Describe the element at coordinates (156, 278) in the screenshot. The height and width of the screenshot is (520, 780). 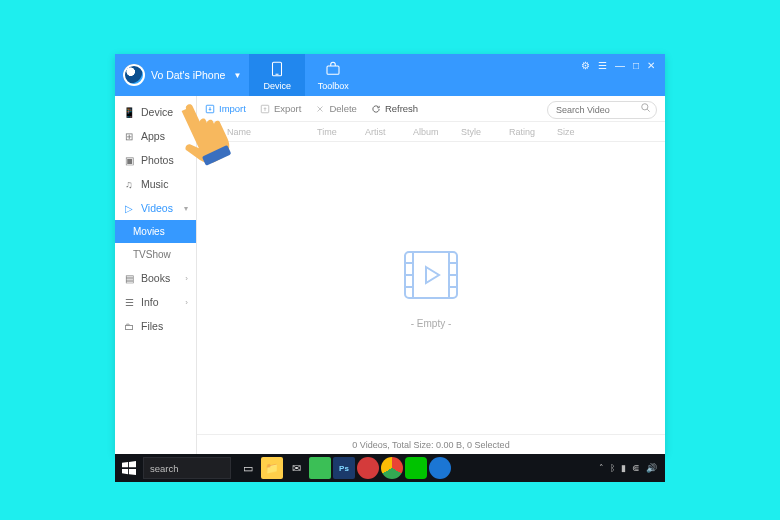
I see `sidebar-item-books: ▤Books›` at that location.